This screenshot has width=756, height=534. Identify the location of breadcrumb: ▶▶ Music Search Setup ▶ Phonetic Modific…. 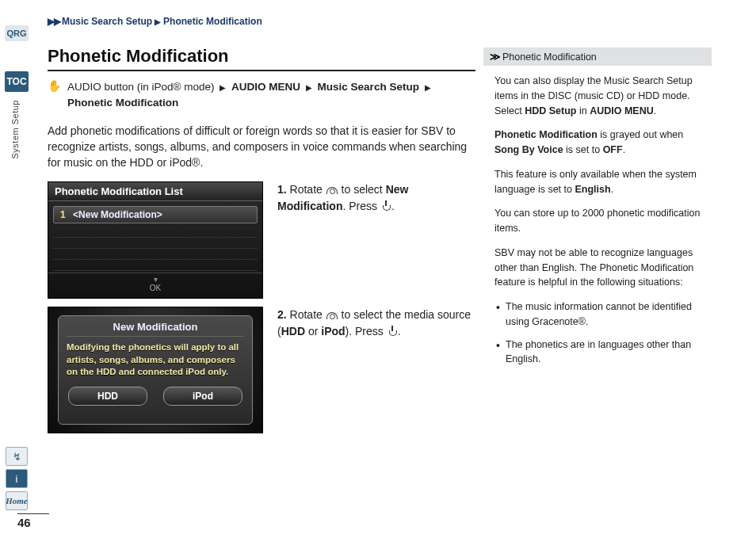
(155, 21).